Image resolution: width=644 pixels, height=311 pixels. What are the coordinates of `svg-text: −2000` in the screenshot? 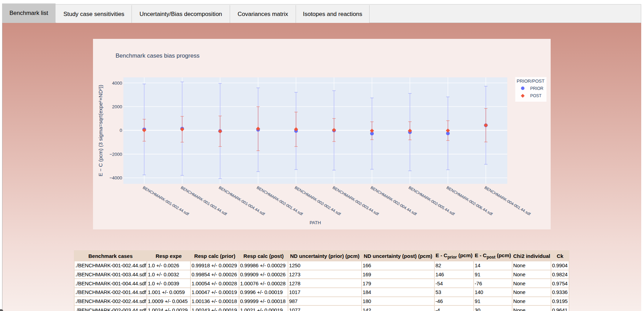 It's located at (116, 154).